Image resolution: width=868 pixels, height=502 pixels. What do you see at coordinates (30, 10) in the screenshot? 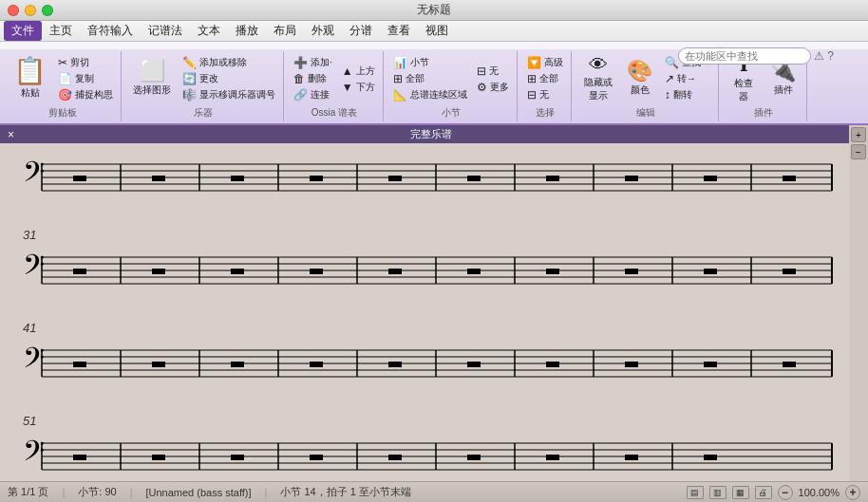
I see `minimize-button` at bounding box center [30, 10].